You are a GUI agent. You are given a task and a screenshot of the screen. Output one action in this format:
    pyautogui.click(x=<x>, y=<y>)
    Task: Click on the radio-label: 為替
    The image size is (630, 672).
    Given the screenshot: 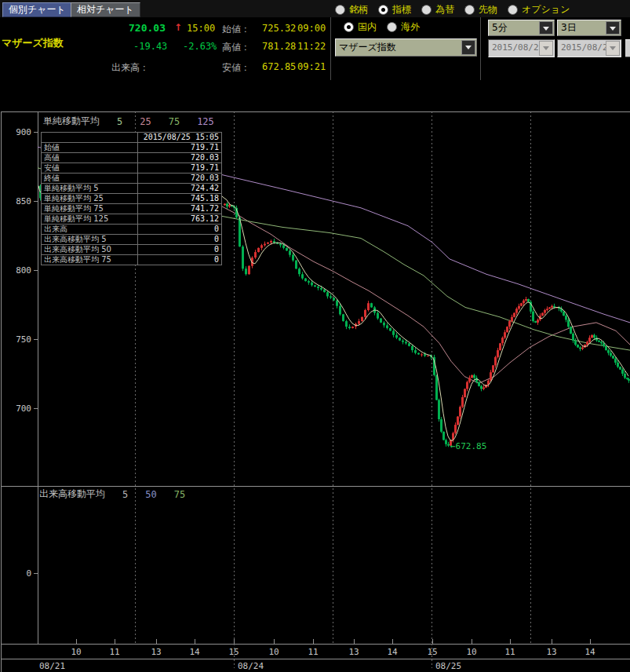 What is the action you would take?
    pyautogui.click(x=445, y=9)
    